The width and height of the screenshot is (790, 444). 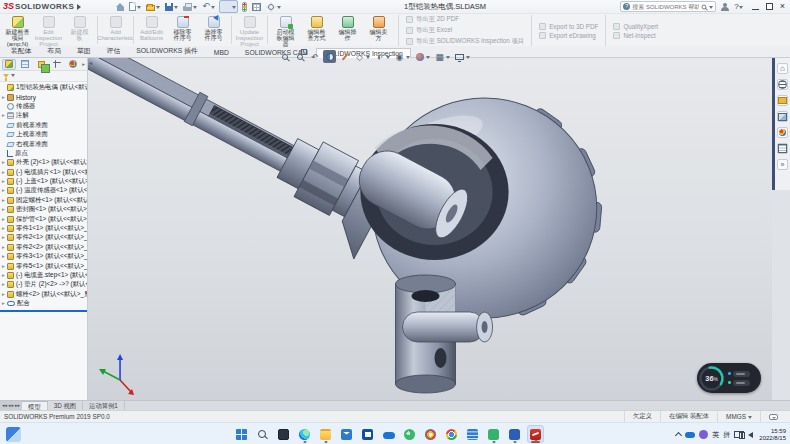 What do you see at coordinates (153, 6) in the screenshot?
I see `open-button` at bounding box center [153, 6].